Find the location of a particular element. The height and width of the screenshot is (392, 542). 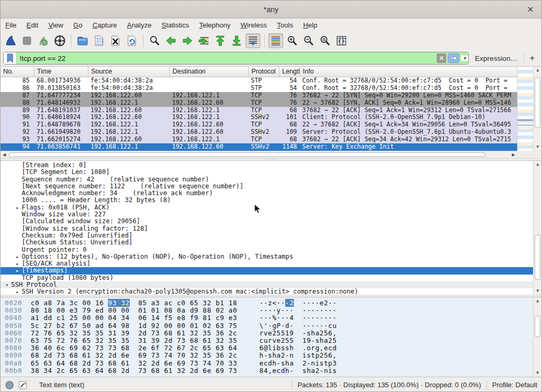

menu-go: Go is located at coordinates (77, 25).